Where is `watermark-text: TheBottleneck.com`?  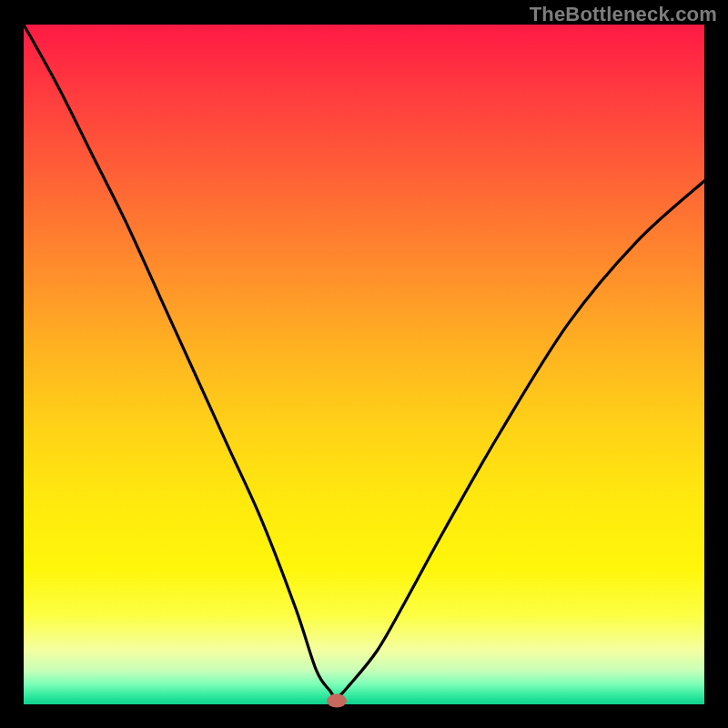 watermark-text: TheBottleneck.com is located at coordinates (623, 15).